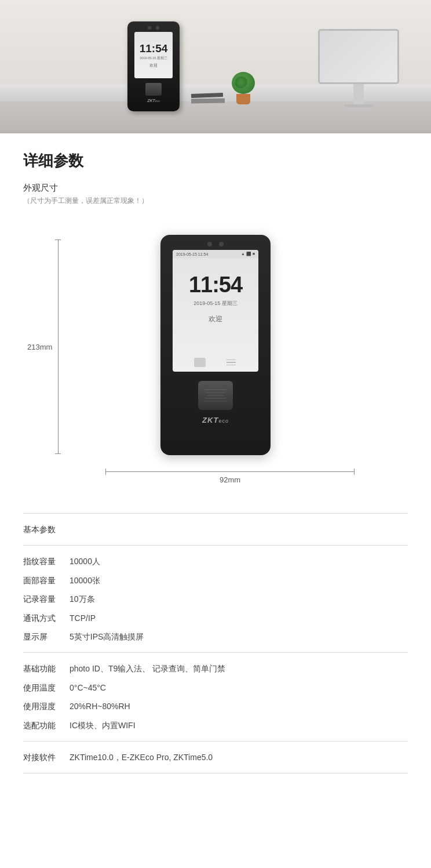 This screenshot has width=431, height=868. Describe the element at coordinates (46, 529) in the screenshot. I see `spec-label-basic: 基本参数` at that location.